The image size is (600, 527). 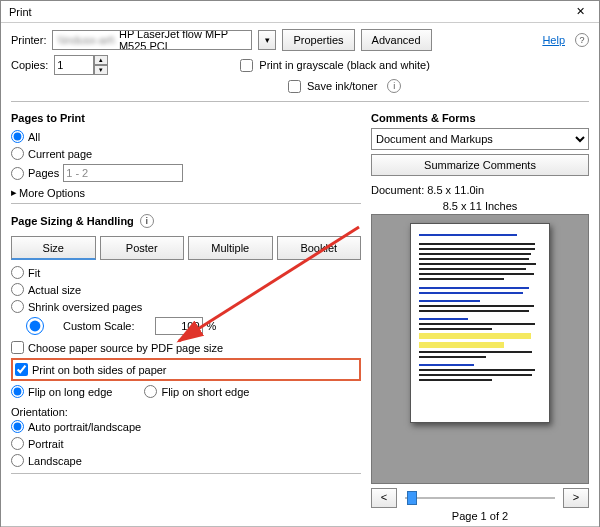 I want to click on copies-input, so click(x=74, y=65).